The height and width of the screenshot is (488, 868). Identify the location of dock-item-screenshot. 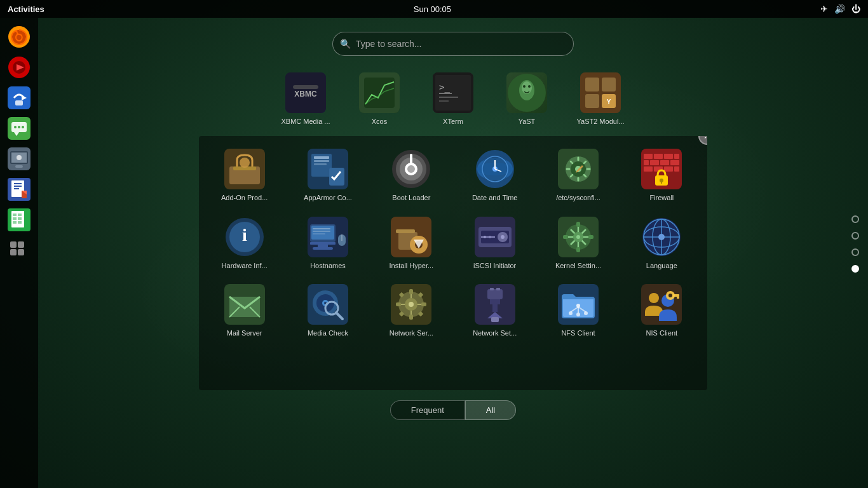
(19, 159).